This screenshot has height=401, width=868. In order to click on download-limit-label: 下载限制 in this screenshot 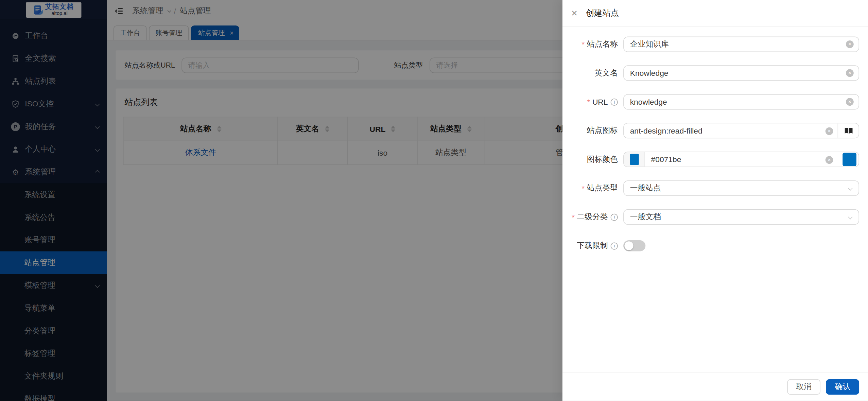, I will do `click(595, 246)`.